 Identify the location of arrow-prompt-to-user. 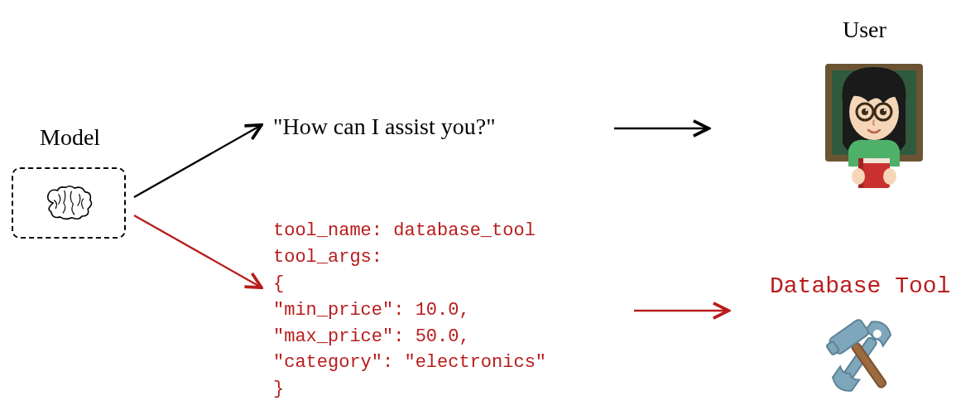
(663, 128).